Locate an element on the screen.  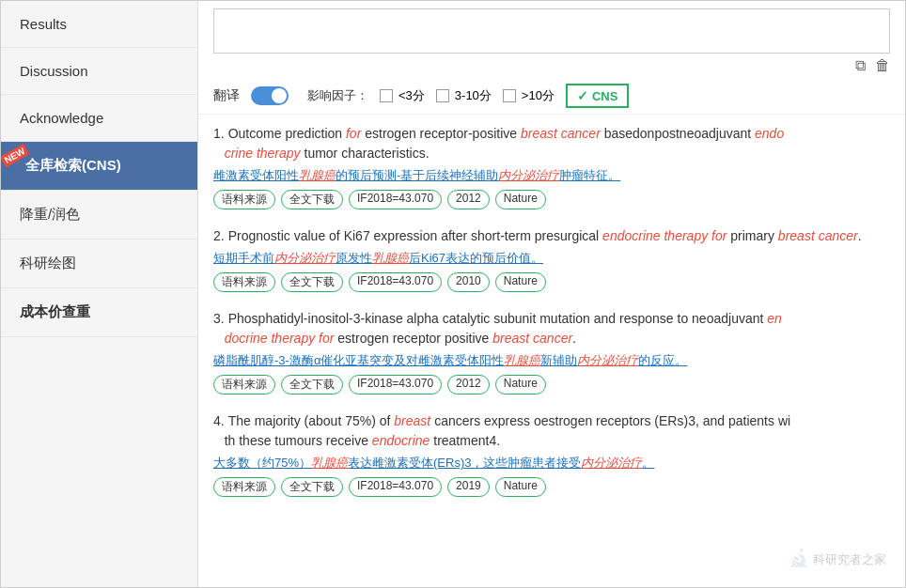
sidebar-results-label: Results is located at coordinates (43, 24).